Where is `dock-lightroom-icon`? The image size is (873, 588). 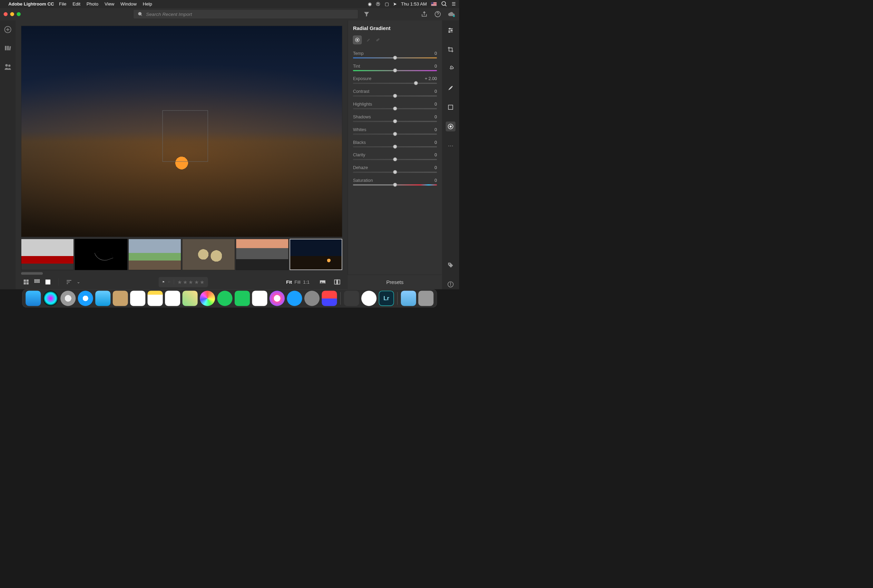
dock-lightroom-icon is located at coordinates (386, 298).